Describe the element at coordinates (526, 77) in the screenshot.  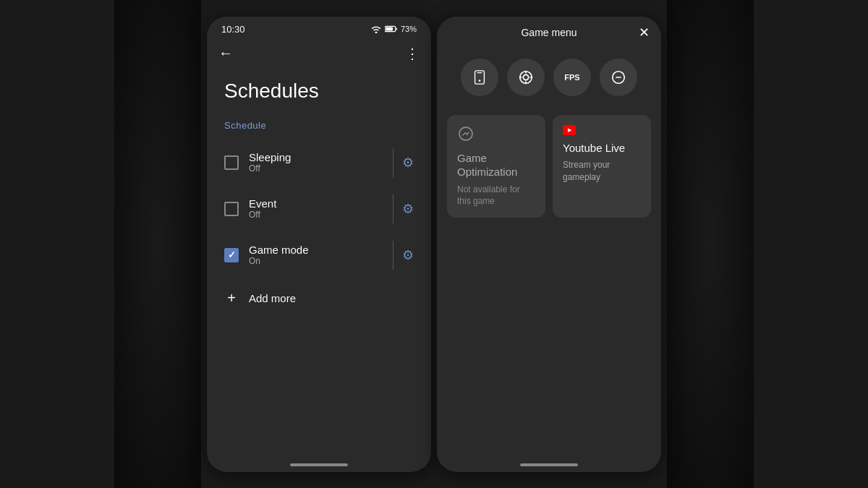
I see `focus-button` at that location.